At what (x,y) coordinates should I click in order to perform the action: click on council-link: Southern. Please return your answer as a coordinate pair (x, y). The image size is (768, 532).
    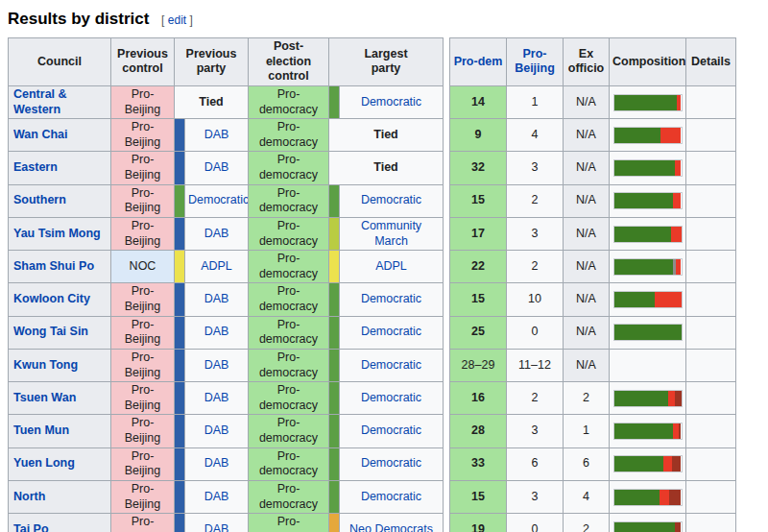
    Looking at the image, I should click on (40, 200).